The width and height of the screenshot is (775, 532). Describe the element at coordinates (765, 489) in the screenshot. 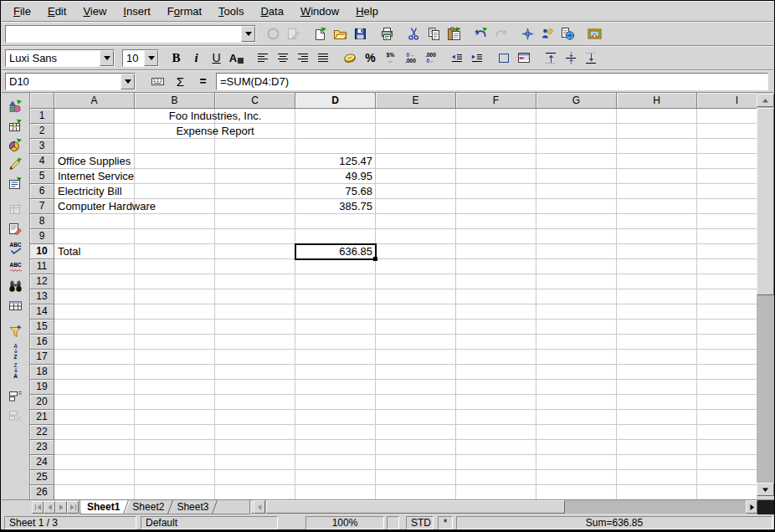

I see `scroll-down-button` at that location.